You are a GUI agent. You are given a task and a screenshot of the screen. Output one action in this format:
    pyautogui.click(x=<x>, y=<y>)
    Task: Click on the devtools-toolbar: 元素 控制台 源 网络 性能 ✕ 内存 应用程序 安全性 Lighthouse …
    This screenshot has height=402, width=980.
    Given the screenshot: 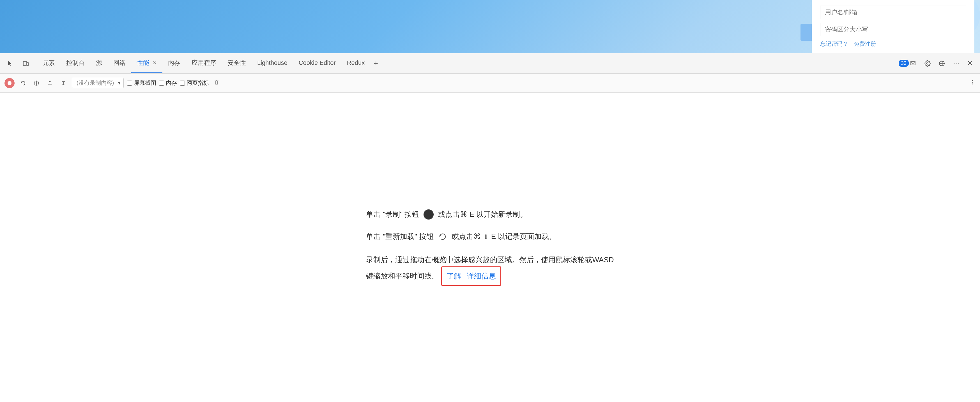 What is the action you would take?
    pyautogui.click(x=490, y=63)
    